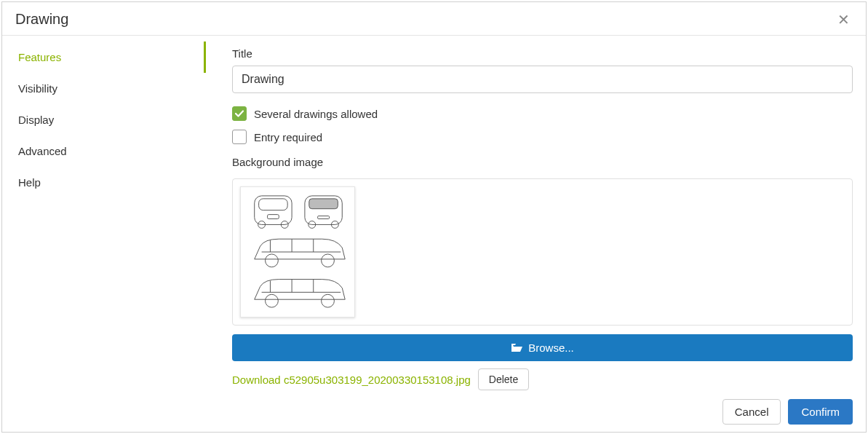 The image size is (868, 434). What do you see at coordinates (844, 20) in the screenshot?
I see `close-button: ✕` at bounding box center [844, 20].